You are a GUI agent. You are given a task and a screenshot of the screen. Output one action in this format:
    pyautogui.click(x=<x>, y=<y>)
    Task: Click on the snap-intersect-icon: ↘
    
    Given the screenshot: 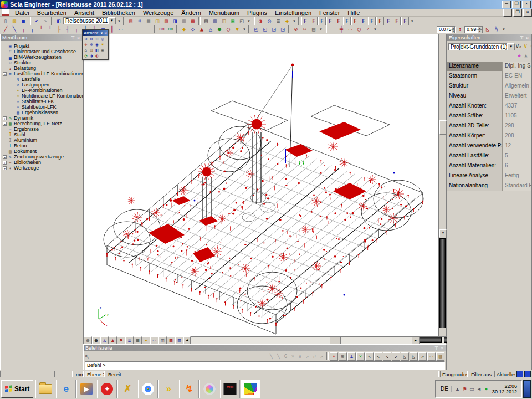 What is the action you would take?
    pyautogui.click(x=387, y=357)
    